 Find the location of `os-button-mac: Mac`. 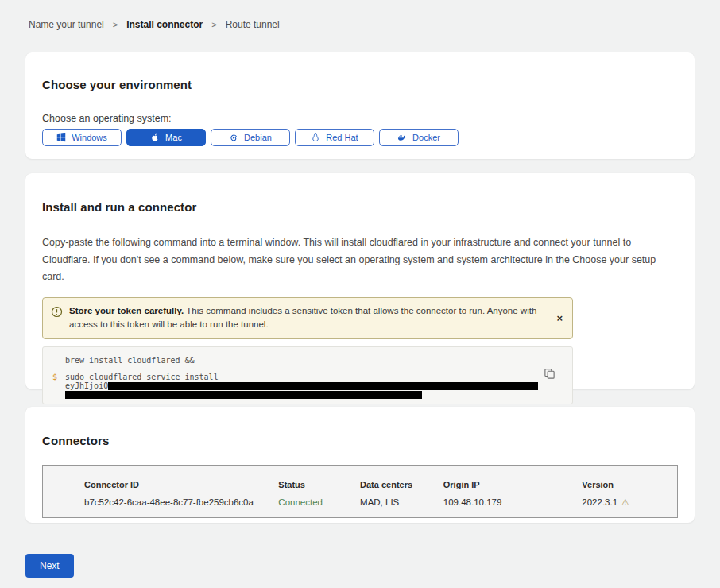

os-button-mac: Mac is located at coordinates (166, 137).